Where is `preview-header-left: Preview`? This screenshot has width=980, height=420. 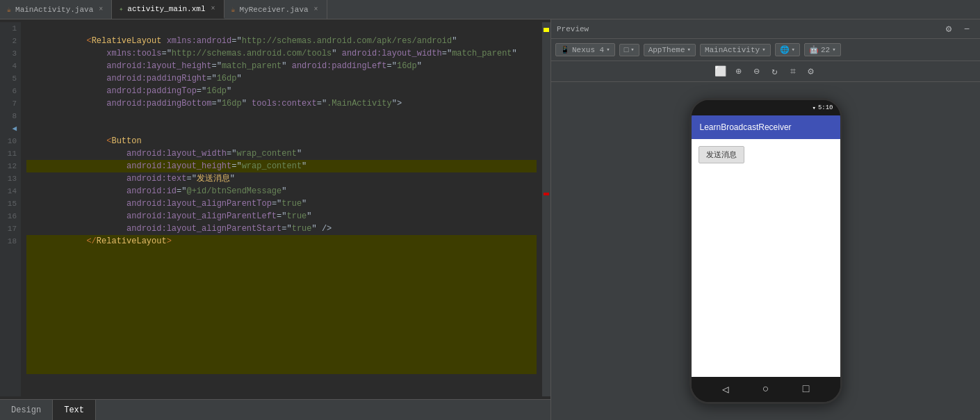
preview-header-left: Preview is located at coordinates (573, 29).